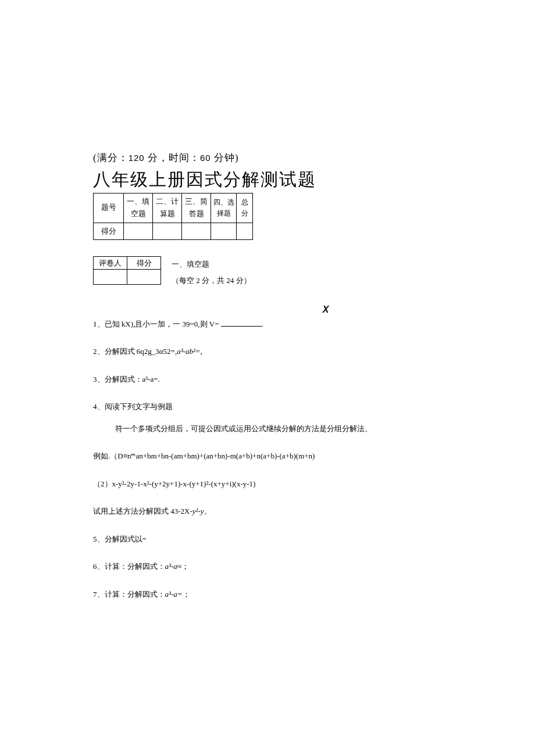 Image resolution: width=535 pixels, height=756 pixels. Describe the element at coordinates (156, 324) in the screenshot. I see `q1-text: 1、已知 kX),且小一加，一 39=0,则 V=` at that location.